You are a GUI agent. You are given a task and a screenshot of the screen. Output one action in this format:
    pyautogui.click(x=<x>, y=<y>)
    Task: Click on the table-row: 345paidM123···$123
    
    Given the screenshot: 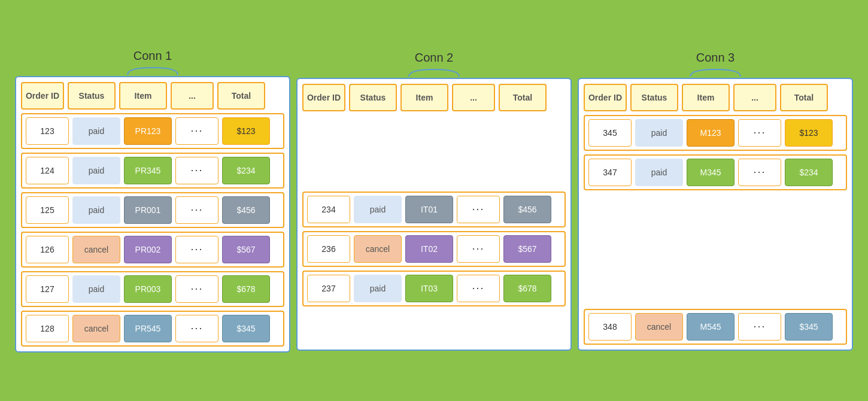 What is the action you would take?
    pyautogui.click(x=715, y=133)
    